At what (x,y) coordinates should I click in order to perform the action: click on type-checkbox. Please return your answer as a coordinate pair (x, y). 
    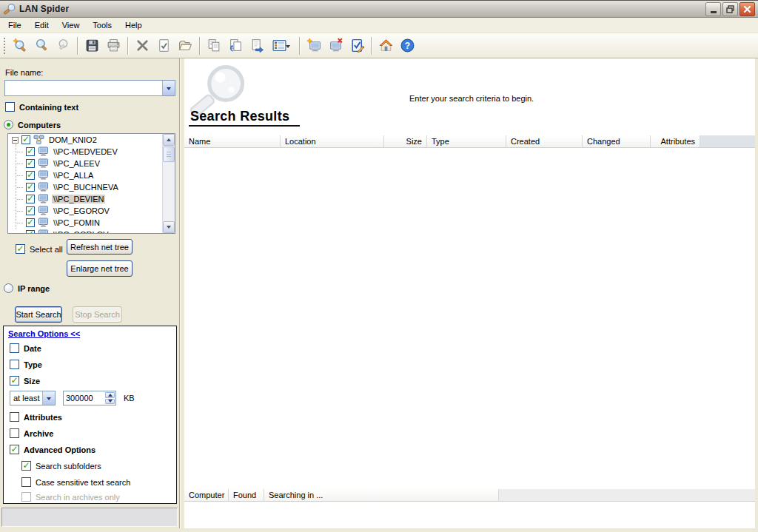
    Looking at the image, I should click on (15, 364).